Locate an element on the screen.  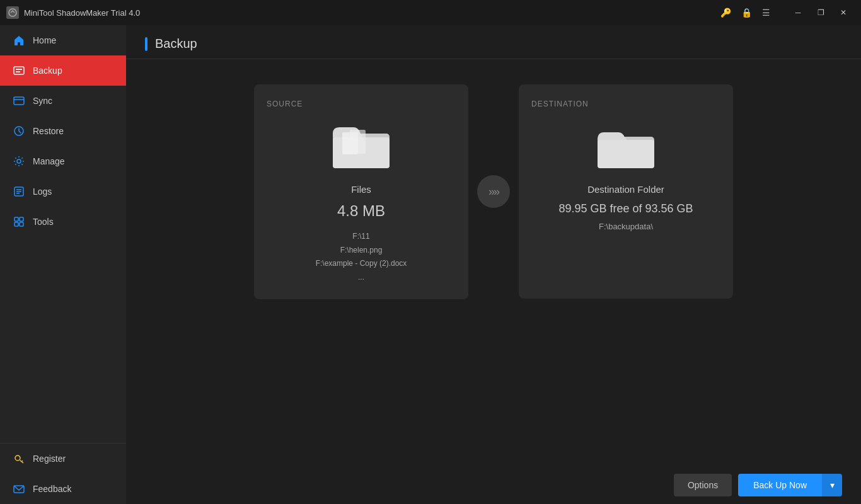
sidebar-item-restore: Restore is located at coordinates (63, 131).